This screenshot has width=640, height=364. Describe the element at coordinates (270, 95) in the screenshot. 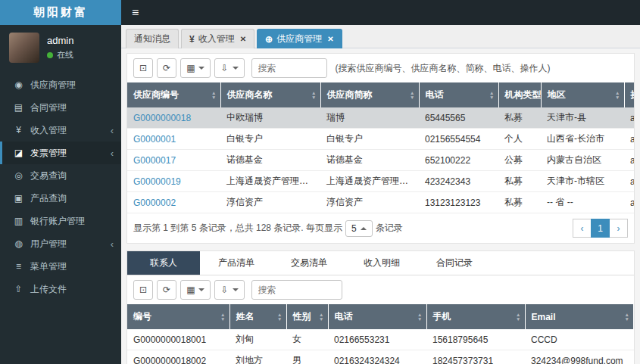

I see `suppliers-column-header: 供应商名称 ▲▼` at that location.